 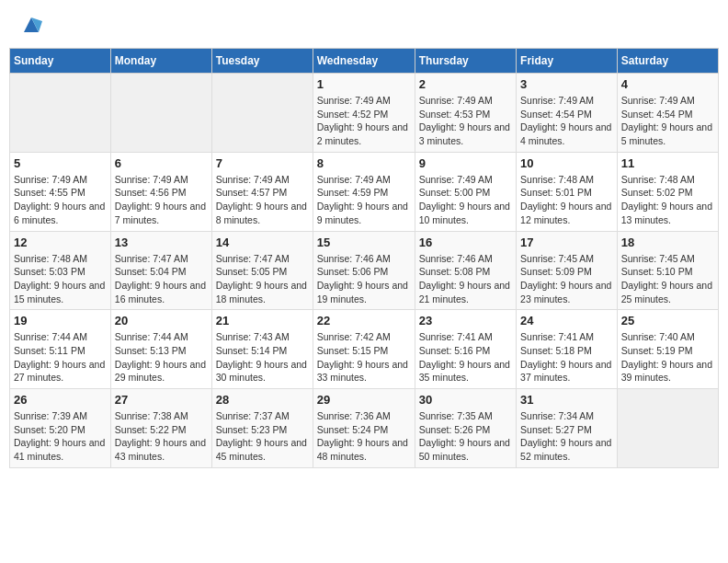 What do you see at coordinates (364, 350) in the screenshot?
I see `calendar-cell: 22Sunrise: 7:42 AM Sunset: 5:15 PM Dayli…` at bounding box center [364, 350].